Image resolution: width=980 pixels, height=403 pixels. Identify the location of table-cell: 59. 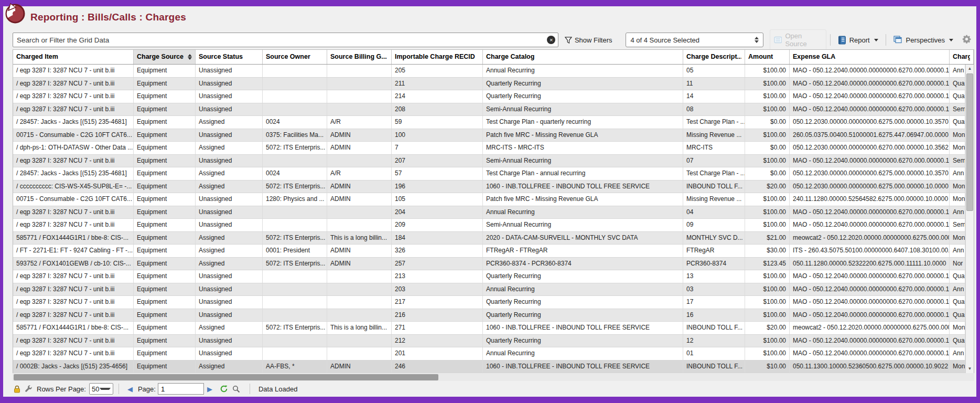
(437, 122).